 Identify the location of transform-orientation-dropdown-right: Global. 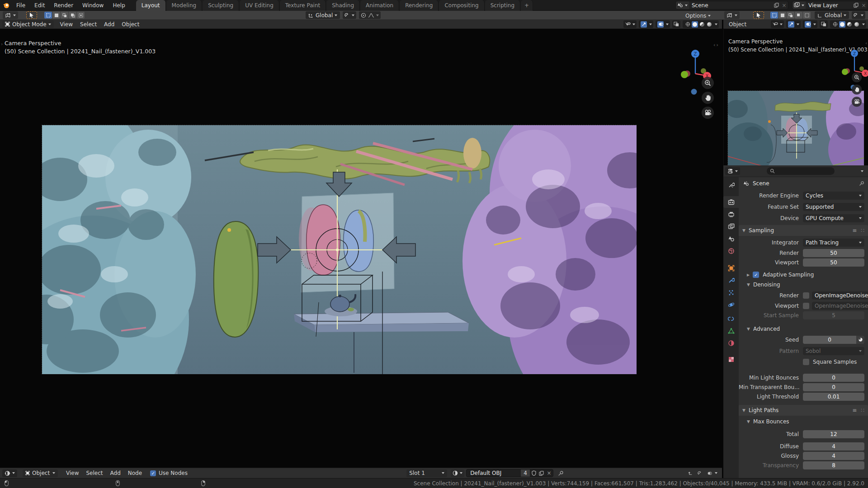
(832, 15).